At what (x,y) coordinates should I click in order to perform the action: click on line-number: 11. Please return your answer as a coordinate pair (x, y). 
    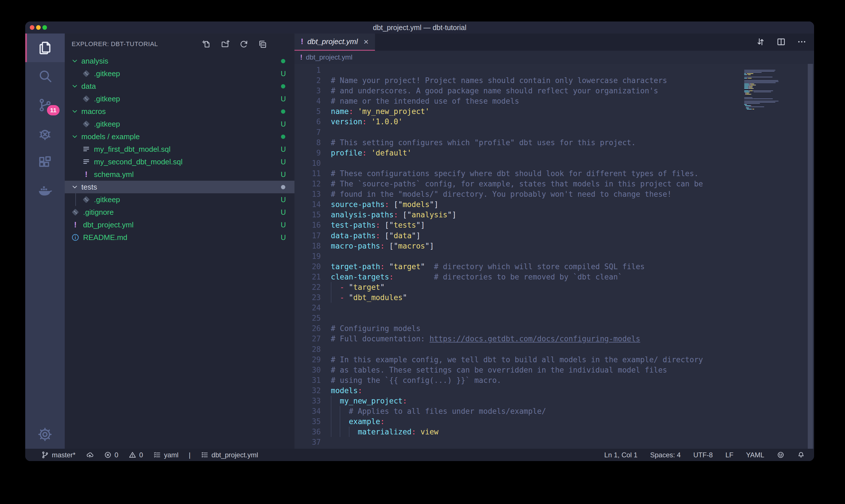
    Looking at the image, I should click on (308, 174).